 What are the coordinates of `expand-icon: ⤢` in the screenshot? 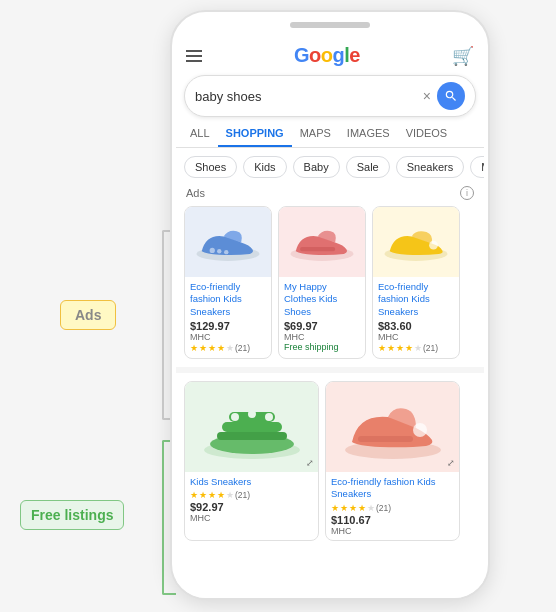 It's located at (310, 463).